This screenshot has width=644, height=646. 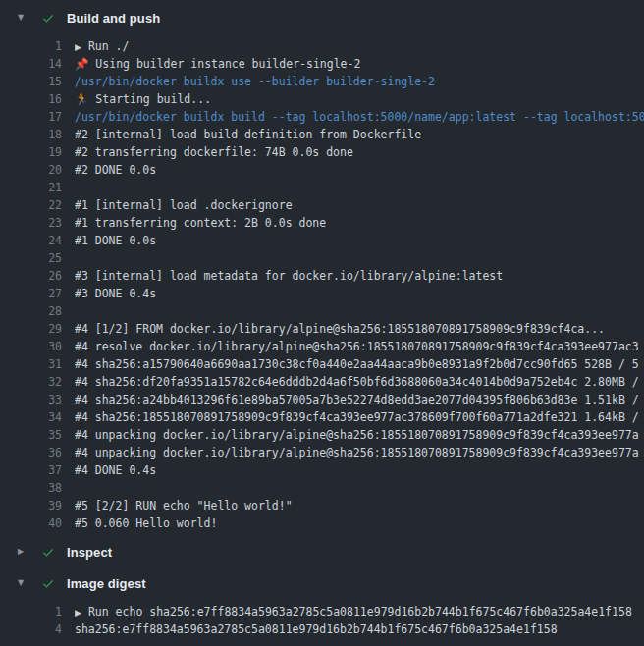 What do you see at coordinates (184, 205) in the screenshot?
I see `log-text-content: #1 [internal] load .dockerignore` at bounding box center [184, 205].